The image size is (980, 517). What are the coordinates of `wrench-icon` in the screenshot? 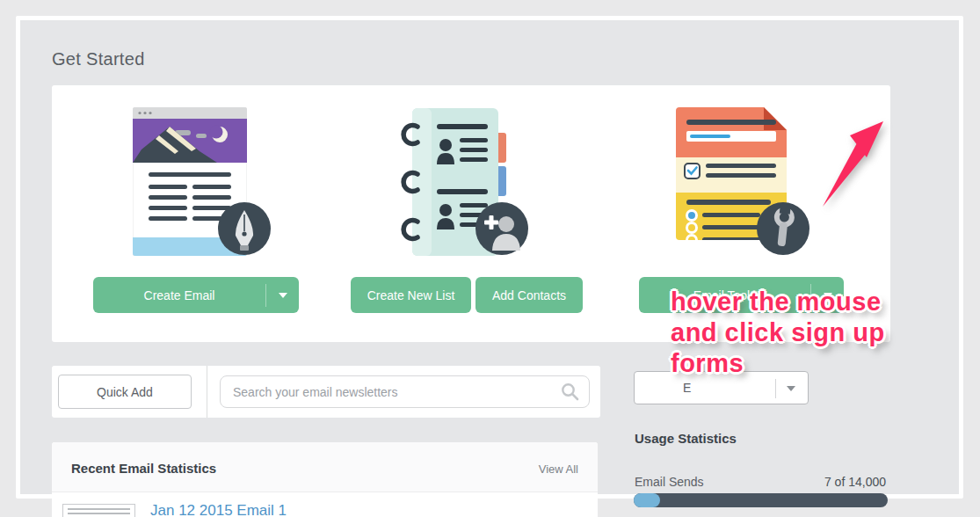 It's located at (783, 229).